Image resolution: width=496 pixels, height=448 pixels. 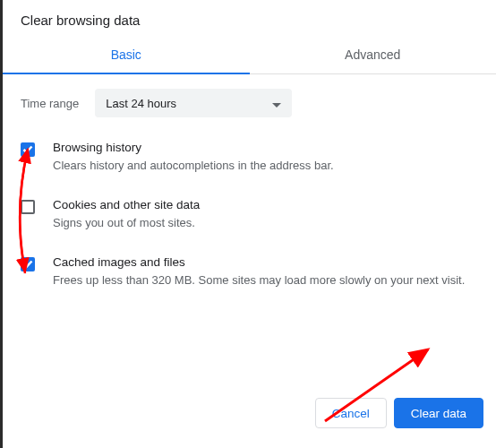 What do you see at coordinates (259, 262) in the screenshot?
I see `option-title: Cached images and files` at bounding box center [259, 262].